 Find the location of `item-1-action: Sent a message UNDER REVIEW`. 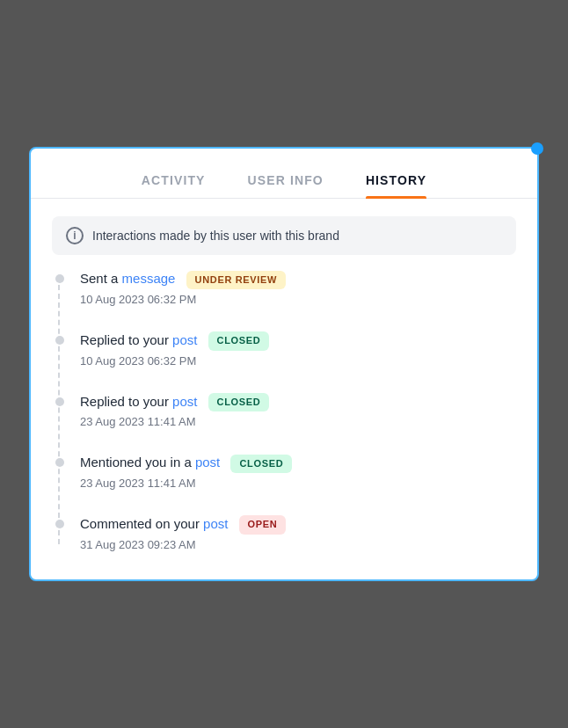

item-1-action: Sent a message UNDER REVIEW is located at coordinates (298, 280).